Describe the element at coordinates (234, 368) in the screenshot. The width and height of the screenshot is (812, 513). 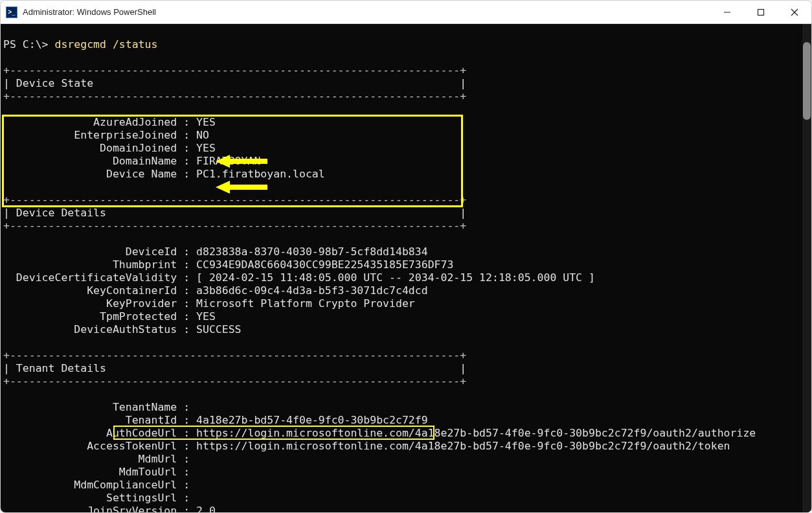
I see `section-header-tenant-details: | Tenant Details |` at that location.